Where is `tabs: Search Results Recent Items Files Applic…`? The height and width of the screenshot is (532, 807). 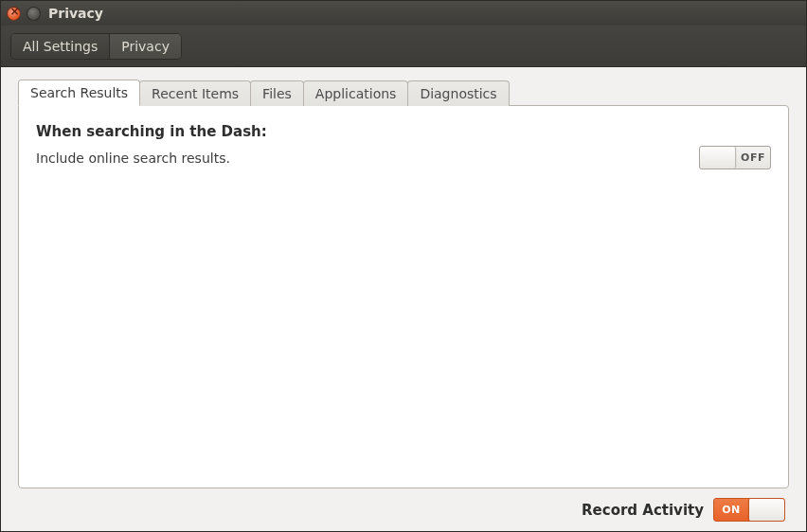
tabs: Search Results Recent Items Files Applic… is located at coordinates (404, 92).